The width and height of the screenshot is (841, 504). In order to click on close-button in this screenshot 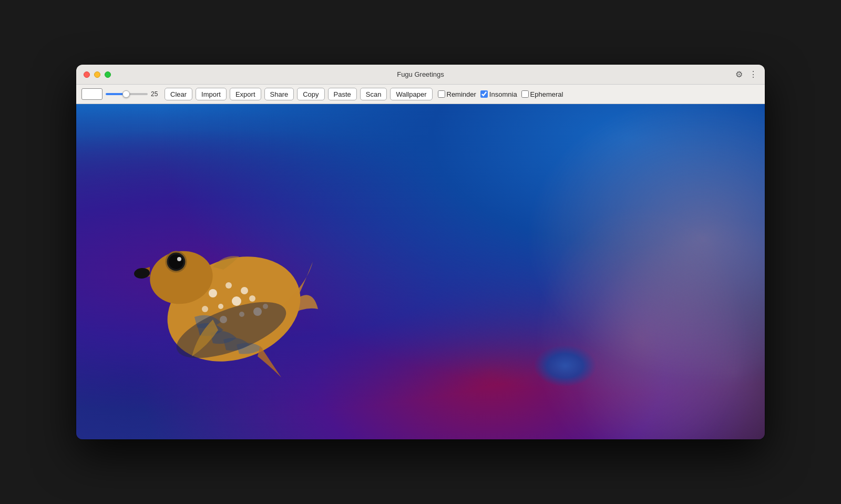, I will do `click(87, 75)`.